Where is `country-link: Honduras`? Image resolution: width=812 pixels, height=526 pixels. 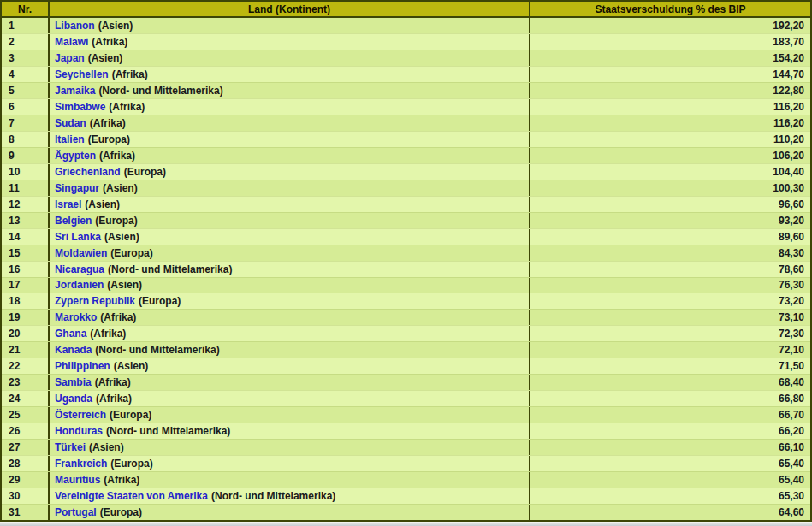 country-link: Honduras is located at coordinates (79, 431).